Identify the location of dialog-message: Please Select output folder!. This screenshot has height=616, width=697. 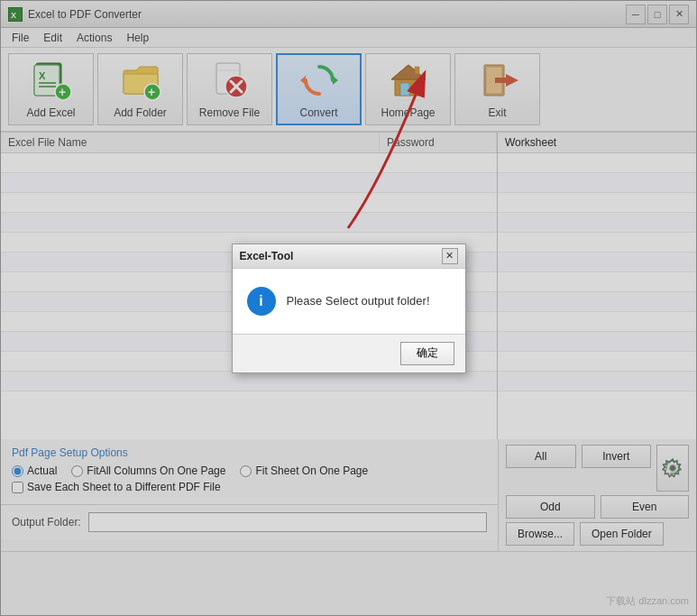
(359, 301).